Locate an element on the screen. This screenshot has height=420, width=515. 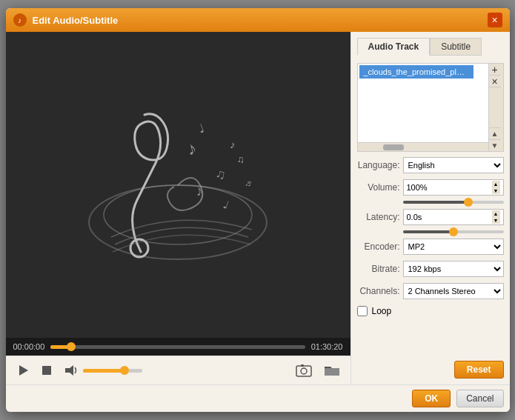
bottom-buttons: OK Cancel is located at coordinates (258, 399).